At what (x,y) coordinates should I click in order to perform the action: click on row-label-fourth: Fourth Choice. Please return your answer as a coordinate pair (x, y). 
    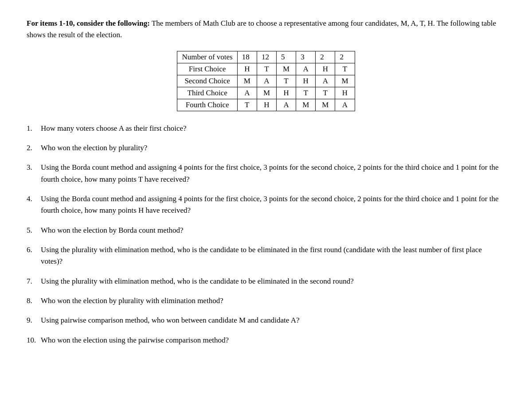
    Looking at the image, I should click on (207, 105).